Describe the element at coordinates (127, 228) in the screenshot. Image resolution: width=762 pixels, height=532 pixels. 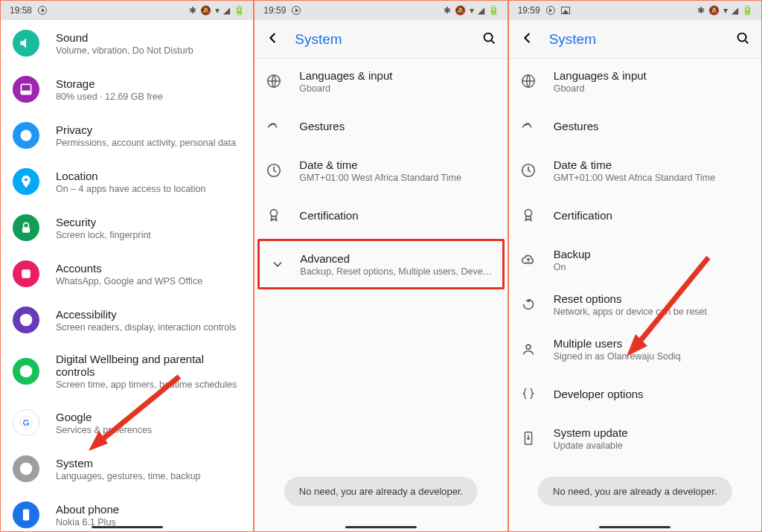
I see `item-security: SecurityScreen lock, fingerprint` at that location.